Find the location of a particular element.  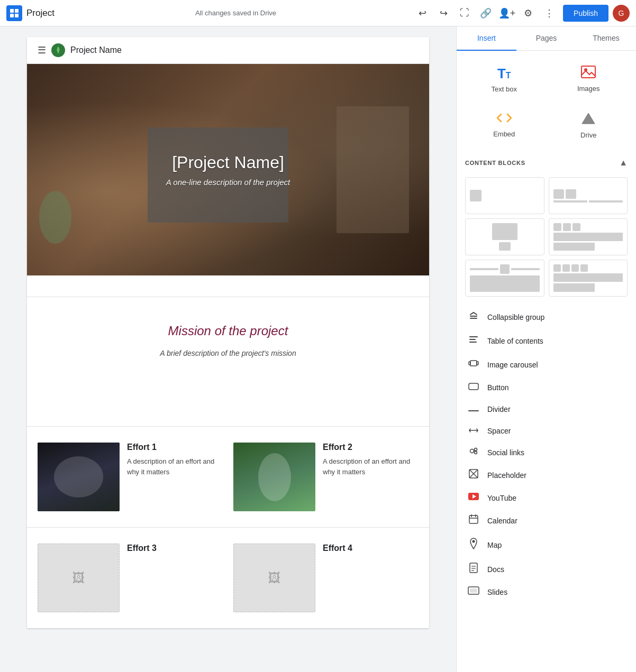

page-header: ☰ Project Name is located at coordinates (228, 51).